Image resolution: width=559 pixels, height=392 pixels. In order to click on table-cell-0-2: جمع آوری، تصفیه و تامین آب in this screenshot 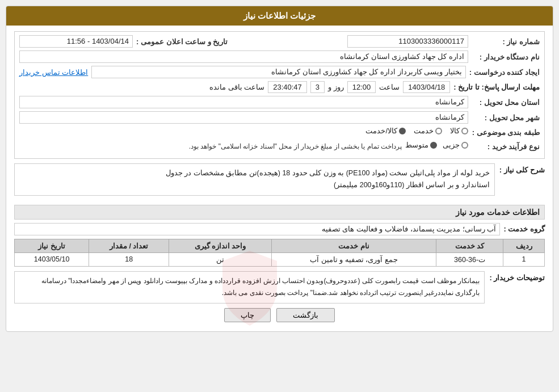, I will do `click(354, 259)`.